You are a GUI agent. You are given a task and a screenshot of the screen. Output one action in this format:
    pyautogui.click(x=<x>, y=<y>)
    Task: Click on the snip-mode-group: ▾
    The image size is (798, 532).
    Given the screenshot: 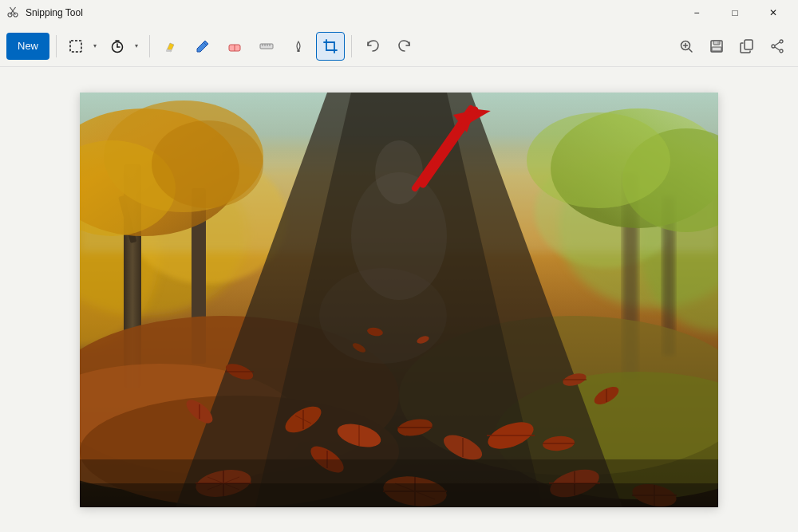 What is the action you would take?
    pyautogui.click(x=82, y=46)
    